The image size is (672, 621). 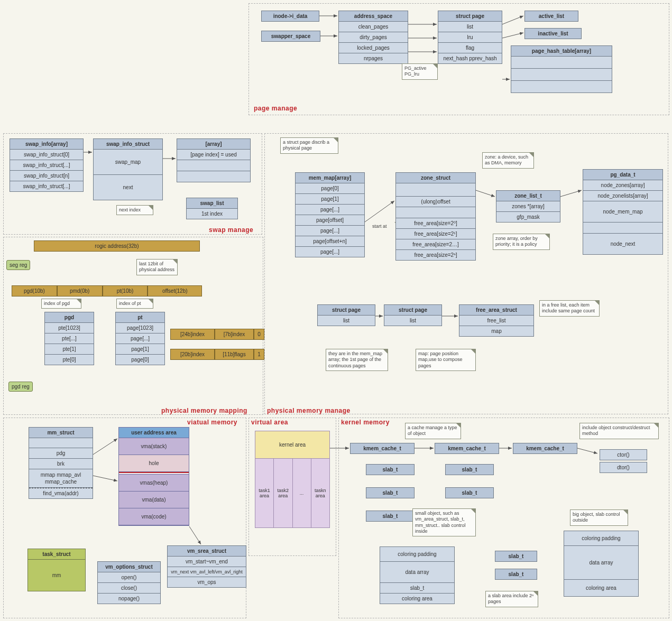 What do you see at coordinates (512, 599) in the screenshot?
I see `note-slab-area: a slab area include 2ⁿ pages` at bounding box center [512, 599].